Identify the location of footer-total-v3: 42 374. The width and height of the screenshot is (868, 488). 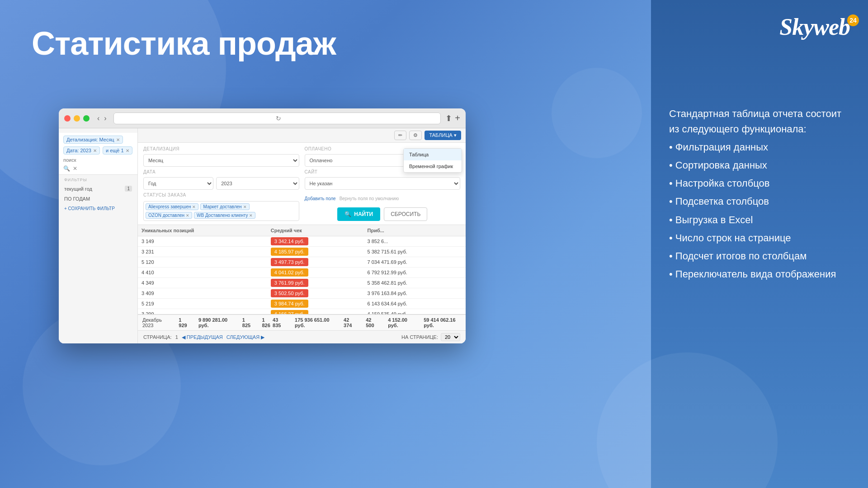
(350, 323).